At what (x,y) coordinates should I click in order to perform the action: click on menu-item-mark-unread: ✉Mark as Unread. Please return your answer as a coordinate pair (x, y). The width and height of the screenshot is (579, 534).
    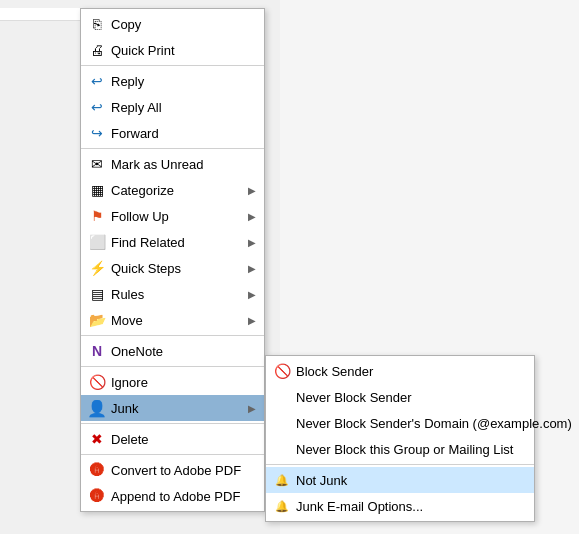
    Looking at the image, I should click on (172, 164).